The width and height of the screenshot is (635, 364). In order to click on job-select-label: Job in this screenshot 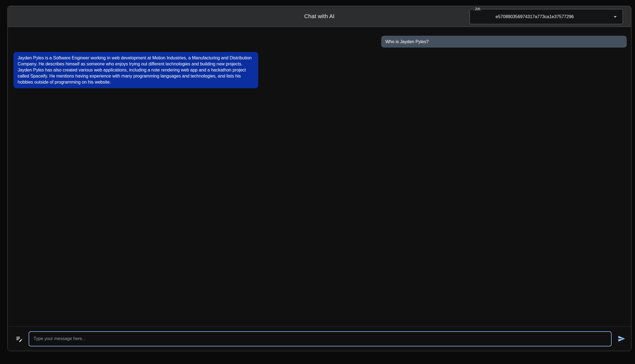, I will do `click(477, 9)`.